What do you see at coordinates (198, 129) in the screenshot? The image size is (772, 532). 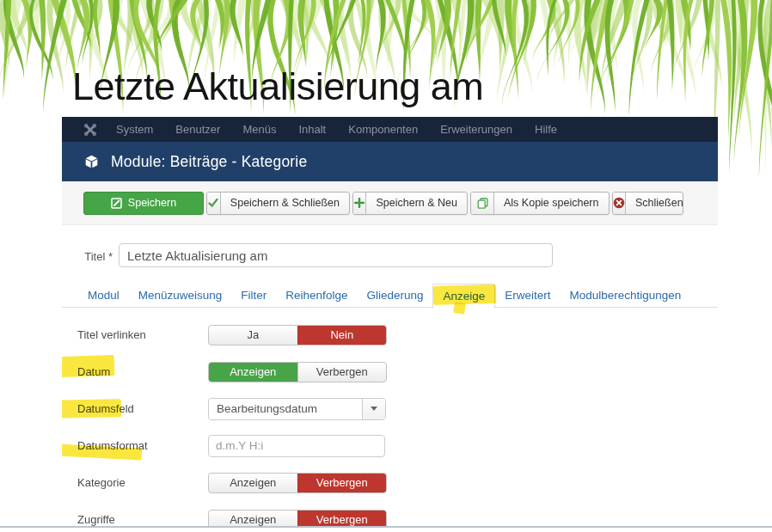 I see `menu-item-benutzer: Benutzer` at bounding box center [198, 129].